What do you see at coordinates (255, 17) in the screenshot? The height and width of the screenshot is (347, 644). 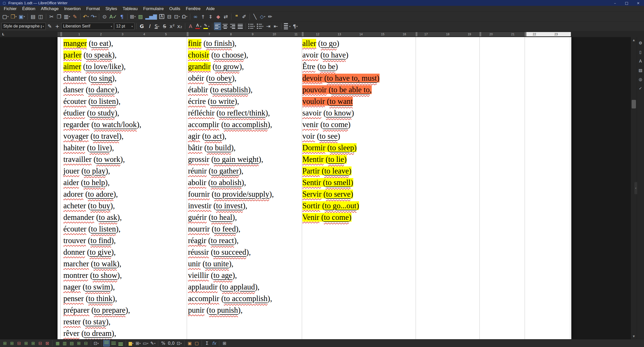 I see `insert-line-button: ╲` at bounding box center [255, 17].